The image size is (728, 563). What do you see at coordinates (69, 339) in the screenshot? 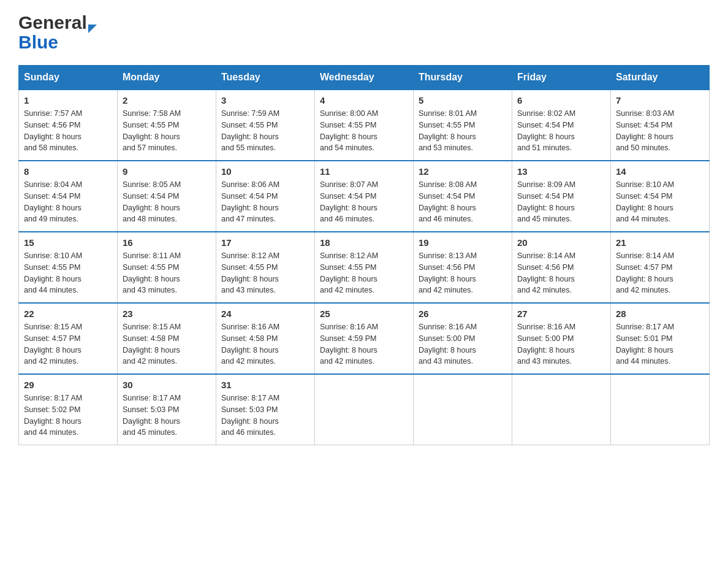
I see `calendar-day-cell: 22 Sunrise: 8:15 AM Sunset: 4:57 PM Dayl…` at bounding box center [69, 339].